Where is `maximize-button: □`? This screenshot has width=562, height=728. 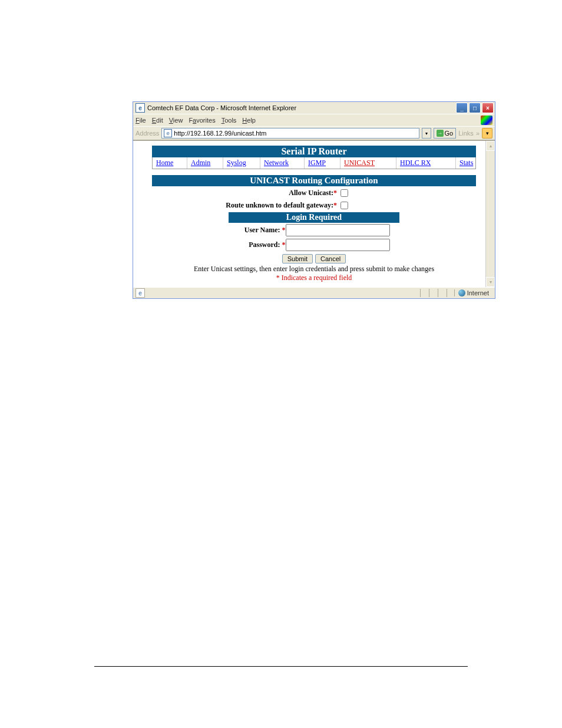
maximize-button: □ is located at coordinates (475, 108).